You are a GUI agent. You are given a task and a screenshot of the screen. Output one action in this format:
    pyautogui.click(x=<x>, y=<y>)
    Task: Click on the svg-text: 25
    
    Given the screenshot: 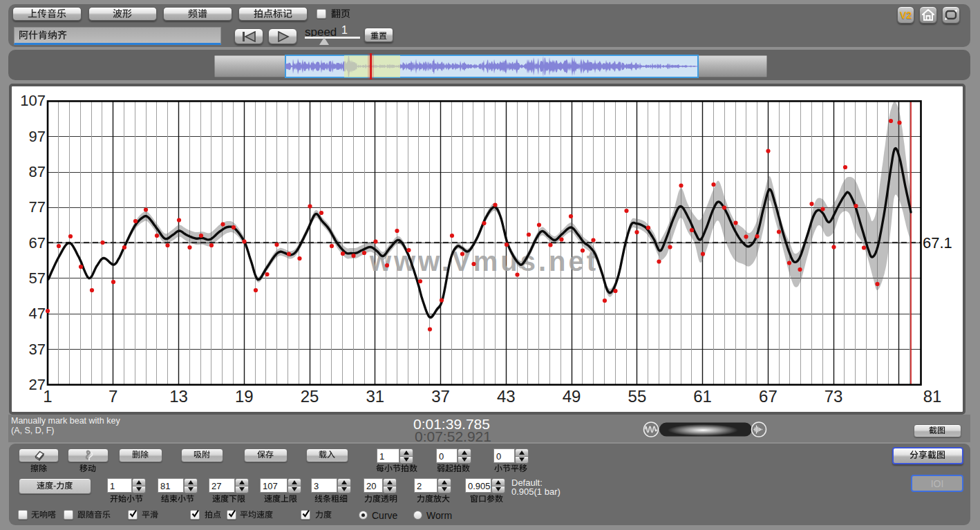 What is the action you would take?
    pyautogui.click(x=310, y=397)
    